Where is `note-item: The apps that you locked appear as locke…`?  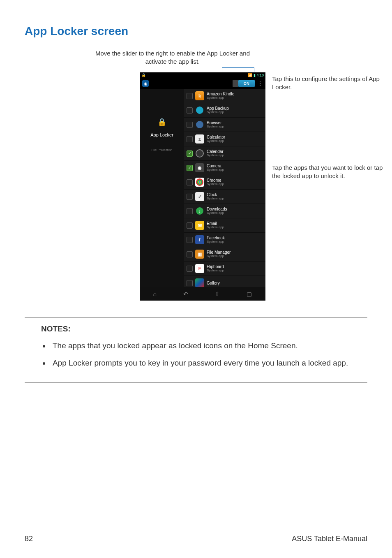 note-item: The apps that you locked appear as locke… is located at coordinates (209, 346).